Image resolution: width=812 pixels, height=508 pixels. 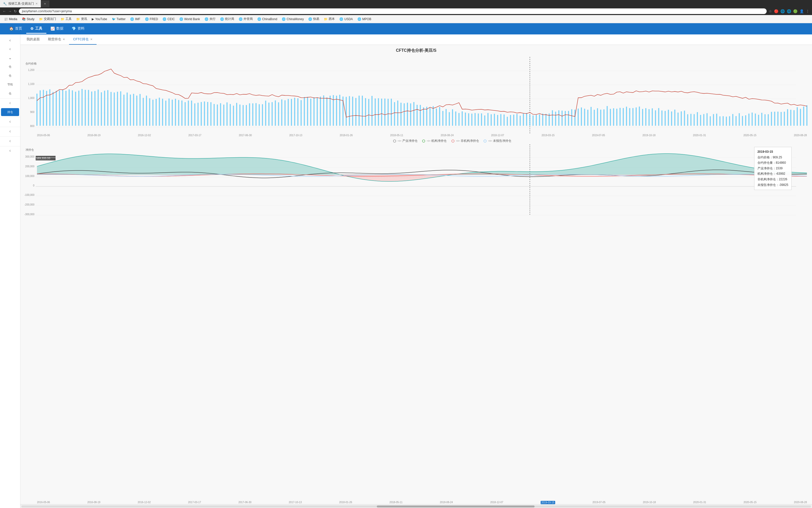 What do you see at coordinates (99, 19) in the screenshot?
I see `bookmark-youtube: ▶YouTube` at bounding box center [99, 19].